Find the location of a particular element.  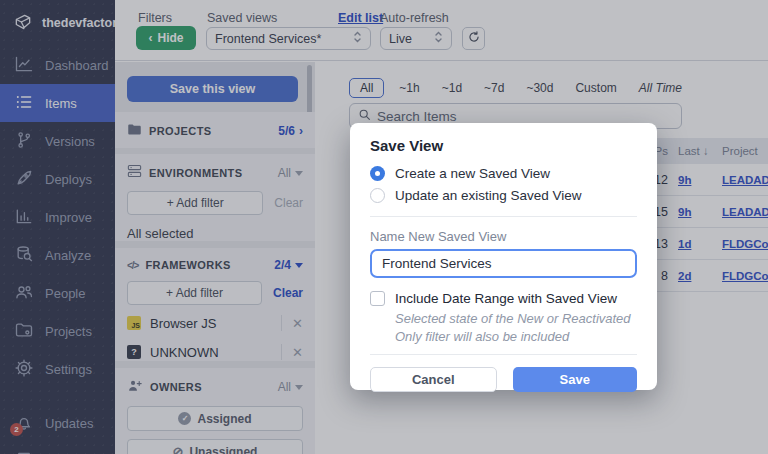

view-name-input is located at coordinates (504, 264).